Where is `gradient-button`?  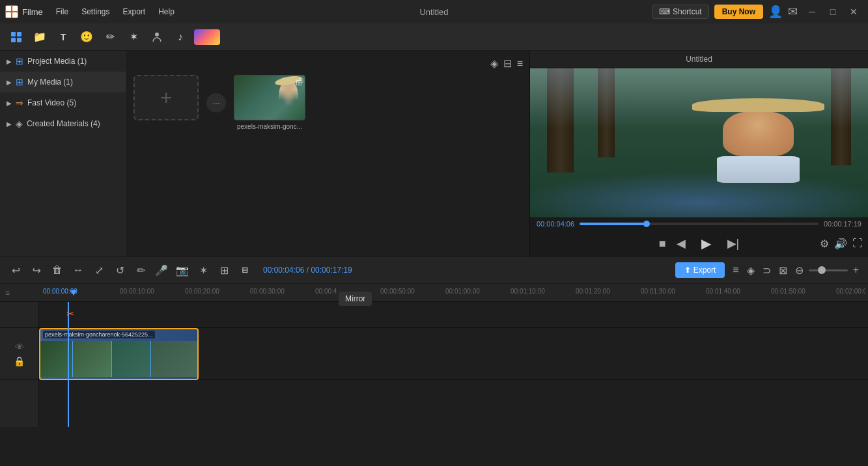
gradient-button is located at coordinates (207, 37).